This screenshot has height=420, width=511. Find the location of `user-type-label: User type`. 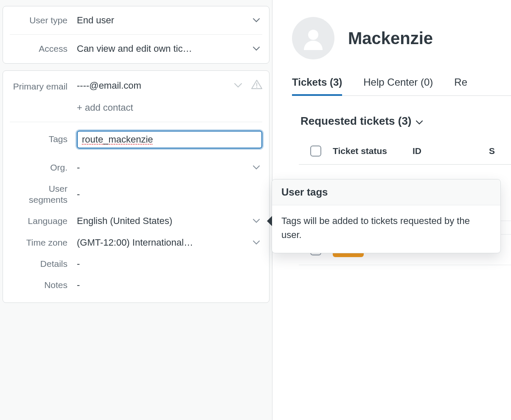

user-type-label: User type is located at coordinates (43, 20).